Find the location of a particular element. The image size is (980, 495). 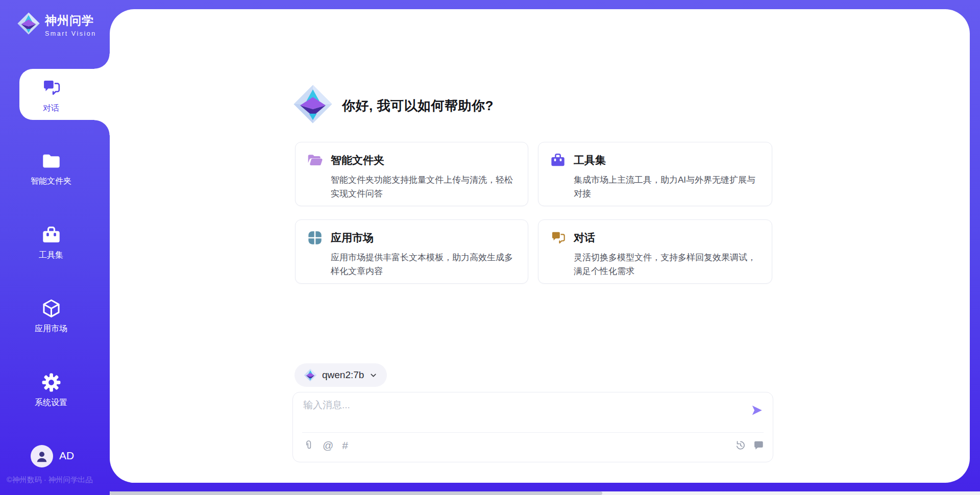

sidebar-item-settings: 系统设置 is located at coordinates (51, 390).